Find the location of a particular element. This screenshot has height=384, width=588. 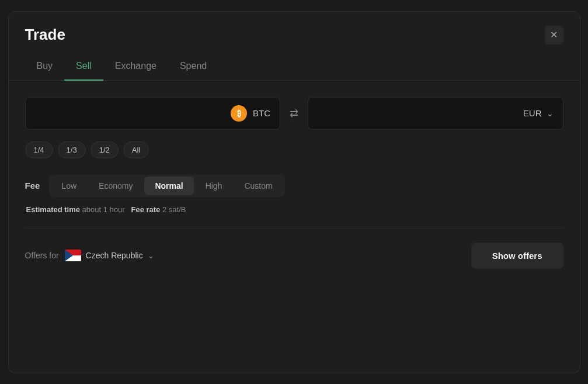

btc-input-container: ₿ BTC is located at coordinates (153, 113).